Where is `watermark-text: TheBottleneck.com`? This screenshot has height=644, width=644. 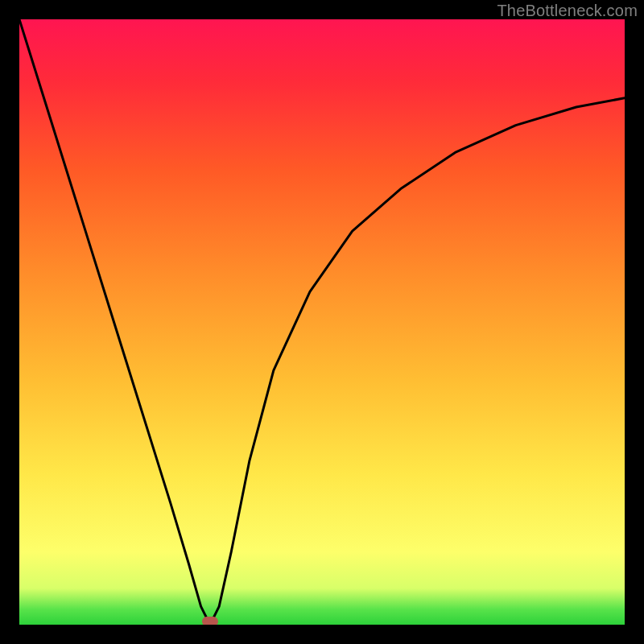 watermark-text: TheBottleneck.com is located at coordinates (567, 11).